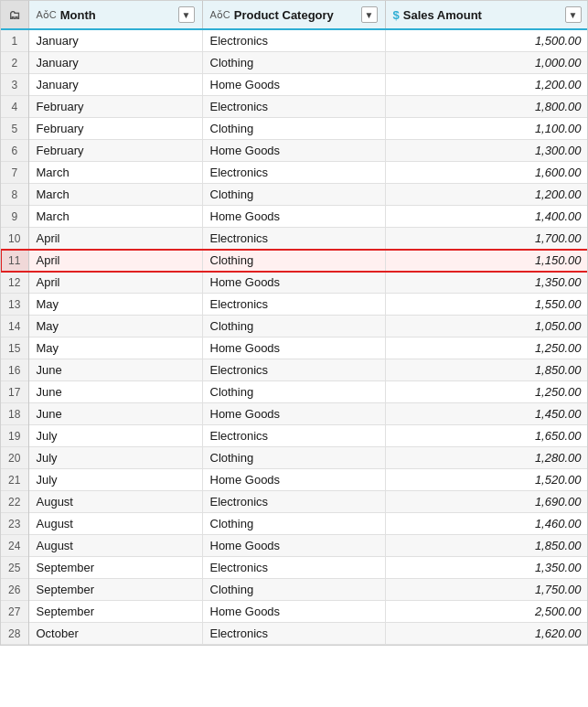 Image resolution: width=588 pixels, height=707 pixels. Describe the element at coordinates (294, 15) in the screenshot. I see `category-header: AǒC Product Category ▼` at that location.